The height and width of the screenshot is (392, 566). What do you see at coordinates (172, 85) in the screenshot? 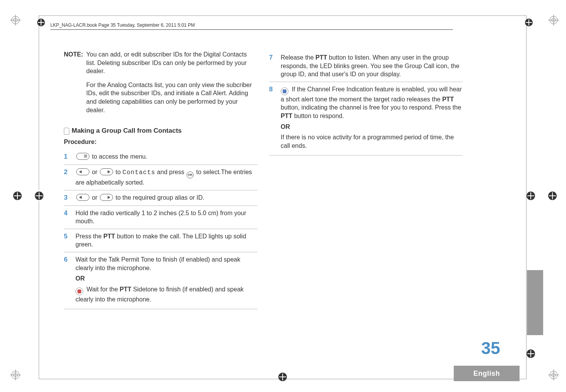
I see `note-text: You can add, or edit subscriber IDs for …` at bounding box center [172, 85].